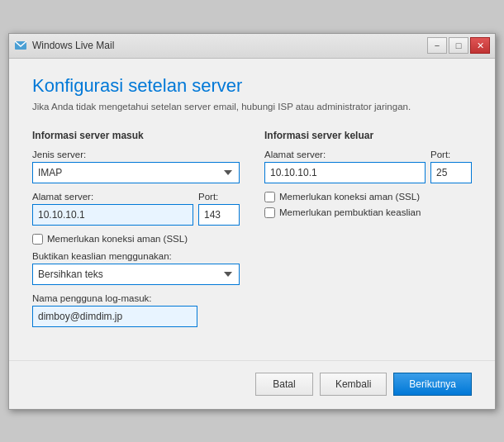 Image resolution: width=504 pixels, height=442 pixels. Describe the element at coordinates (219, 215) in the screenshot. I see `incoming-port-input` at that location.